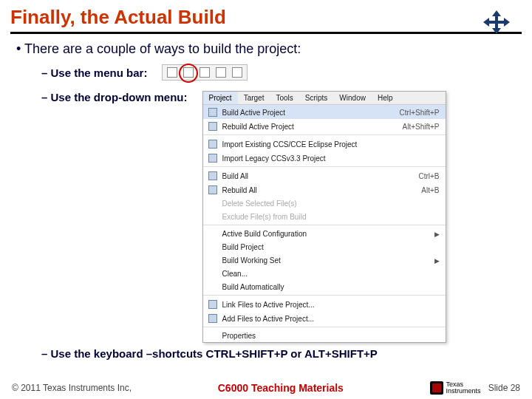 This screenshot has width=532, height=399. Describe the element at coordinates (464, 388) in the screenshot. I see `ti-logo-text: TexasInstruments` at that location.